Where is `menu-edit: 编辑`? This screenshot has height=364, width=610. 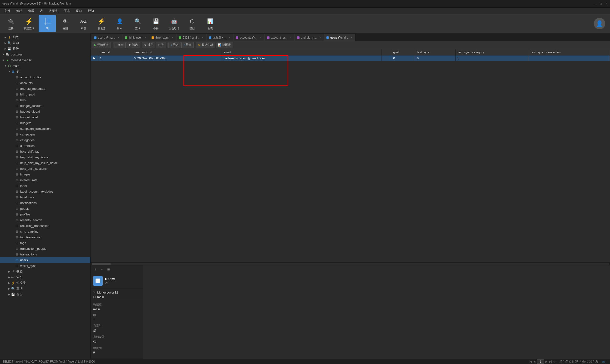
menu-edit: 编辑 is located at coordinates (19, 11).